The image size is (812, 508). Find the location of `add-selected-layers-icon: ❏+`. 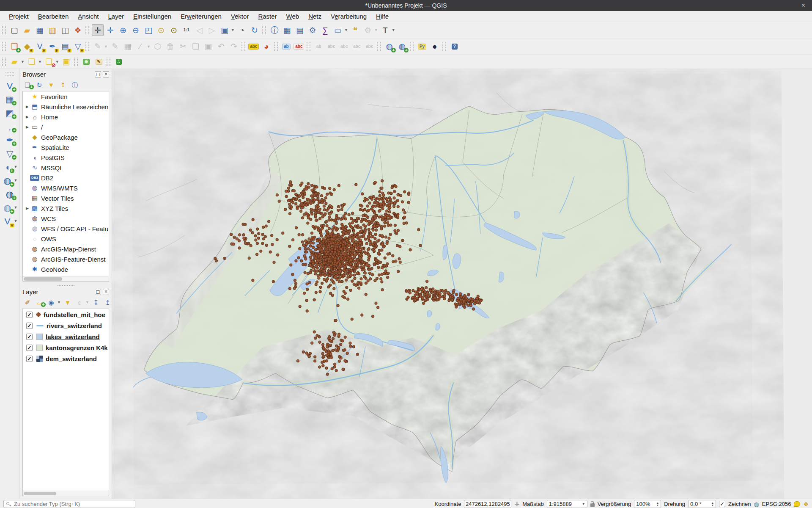

add-selected-layers-icon: ❏+ is located at coordinates (27, 85).